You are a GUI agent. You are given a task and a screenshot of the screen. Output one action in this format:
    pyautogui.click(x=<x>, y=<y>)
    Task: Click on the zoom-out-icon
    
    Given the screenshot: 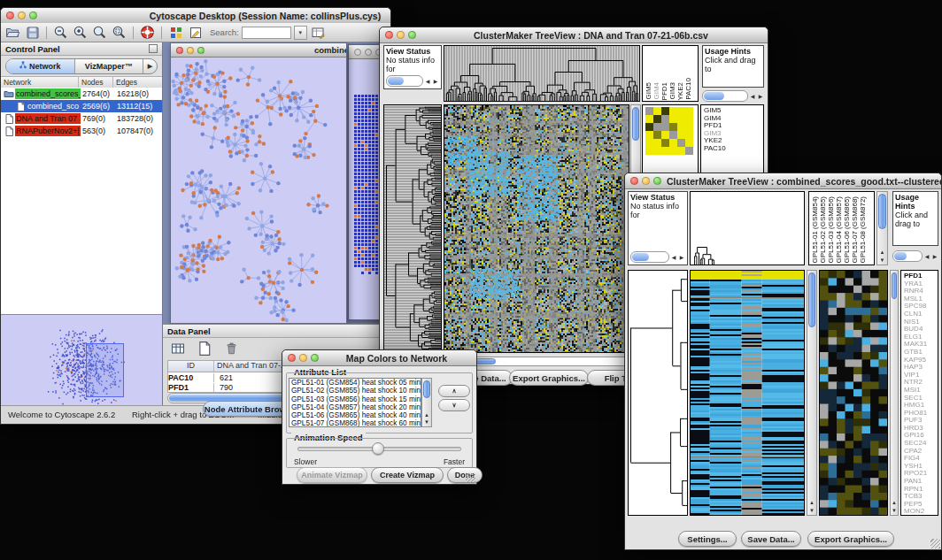 What is the action you would take?
    pyautogui.click(x=60, y=33)
    